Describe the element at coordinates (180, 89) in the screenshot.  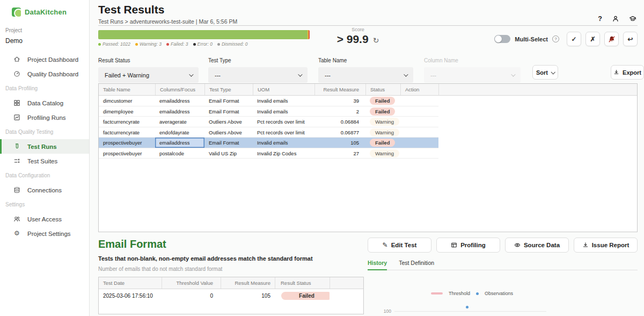
I see `col-header-columns-focus: Columns/Focus` at that location.